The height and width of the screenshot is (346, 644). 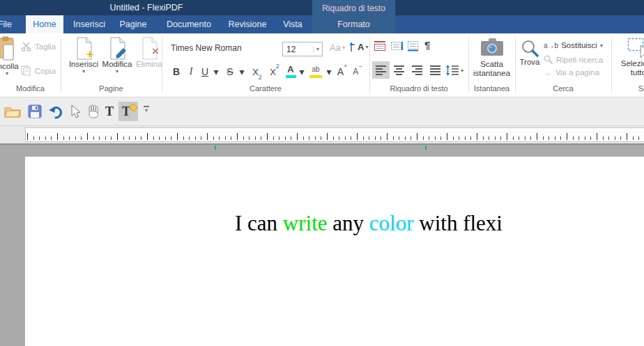 What do you see at coordinates (381, 46) in the screenshot?
I see `textbox-overflow-button` at bounding box center [381, 46].